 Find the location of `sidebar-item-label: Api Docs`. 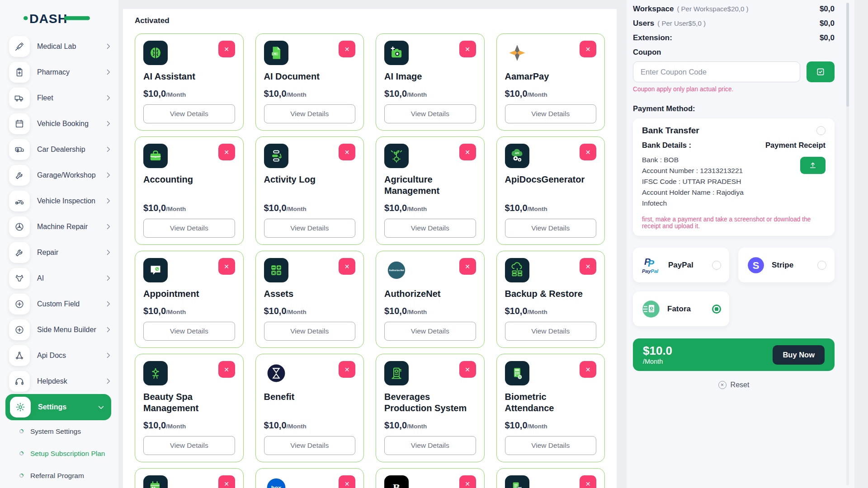

sidebar-item-label: Api Docs is located at coordinates (67, 356).